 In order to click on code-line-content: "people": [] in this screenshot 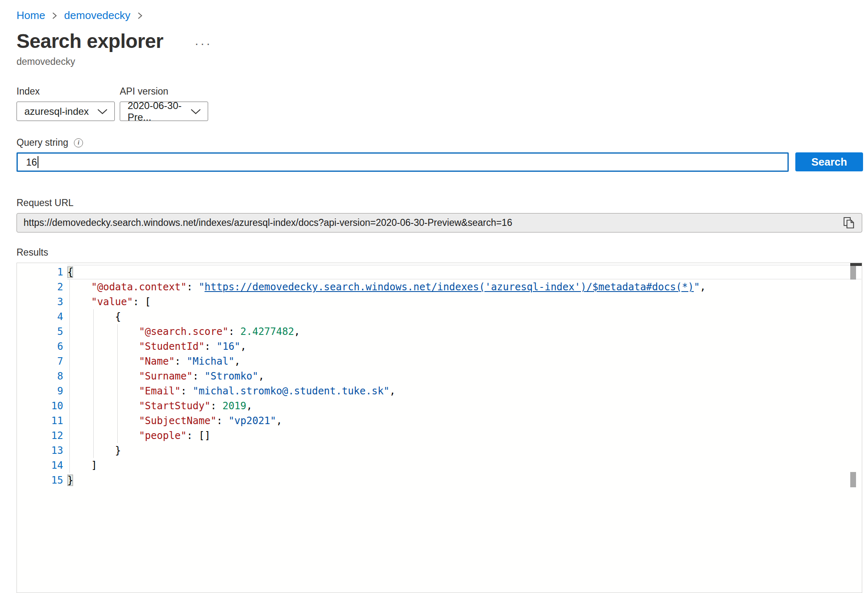, I will do `click(139, 436)`.